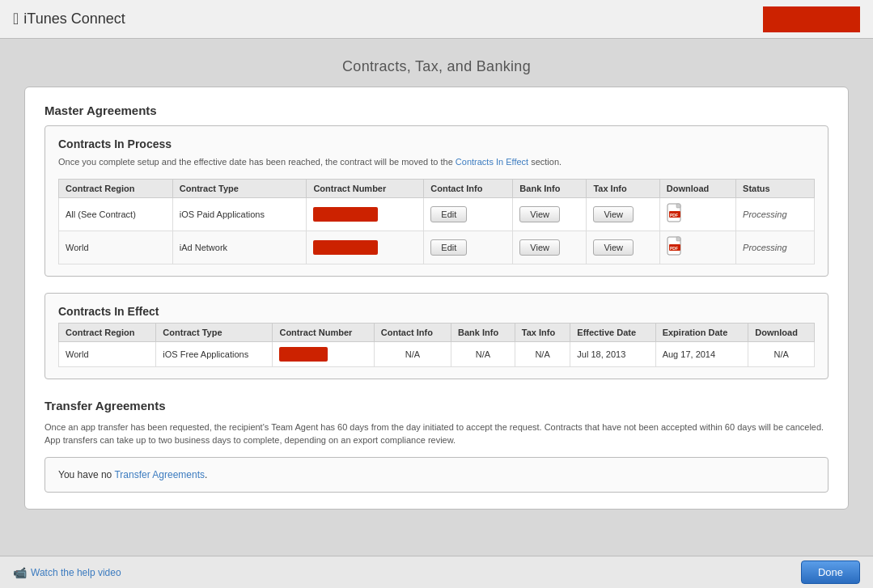  Describe the element at coordinates (676, 247) in the screenshot. I see `pdf-download-icon-2: PDF` at that location.